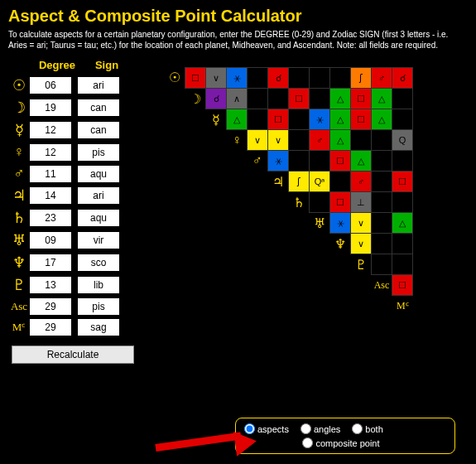 Image resolution: width=476 pixels, height=464 pixels. Describe the element at coordinates (50, 263) in the screenshot. I see `degree-input-neptune` at that location.